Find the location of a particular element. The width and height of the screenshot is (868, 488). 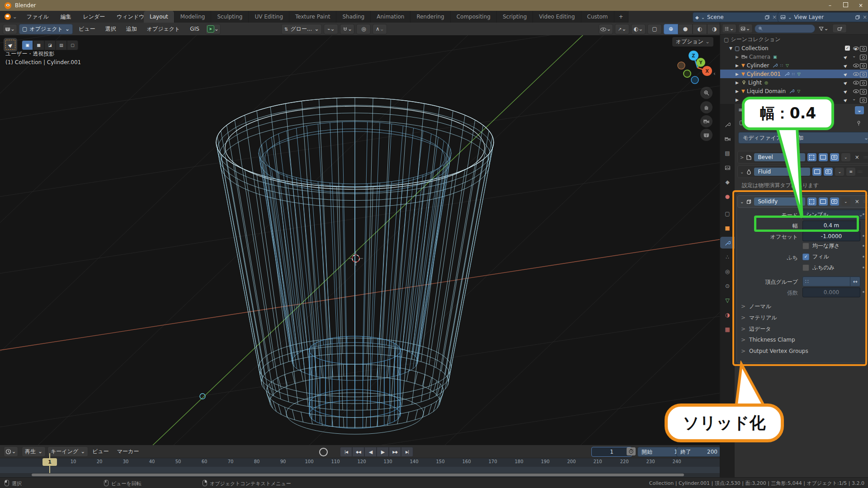

bevel-delete-button is located at coordinates (857, 157).